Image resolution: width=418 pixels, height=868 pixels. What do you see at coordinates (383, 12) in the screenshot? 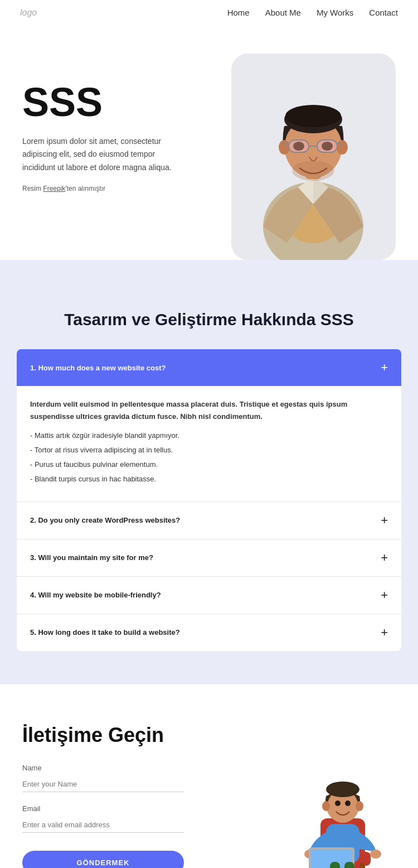
I see `nav-link-contact: Contact` at bounding box center [383, 12].